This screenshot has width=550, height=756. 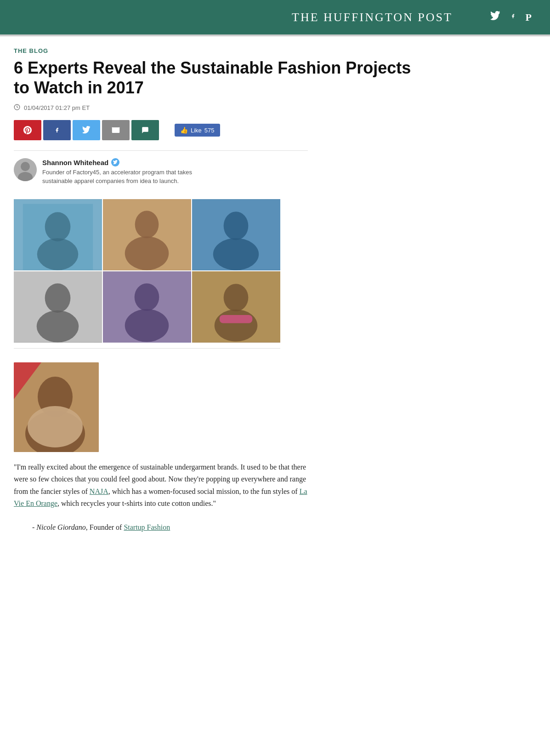 What do you see at coordinates (120, 177) in the screenshot?
I see `author-description: Founder of Factory45, an accelerator pro…` at bounding box center [120, 177].